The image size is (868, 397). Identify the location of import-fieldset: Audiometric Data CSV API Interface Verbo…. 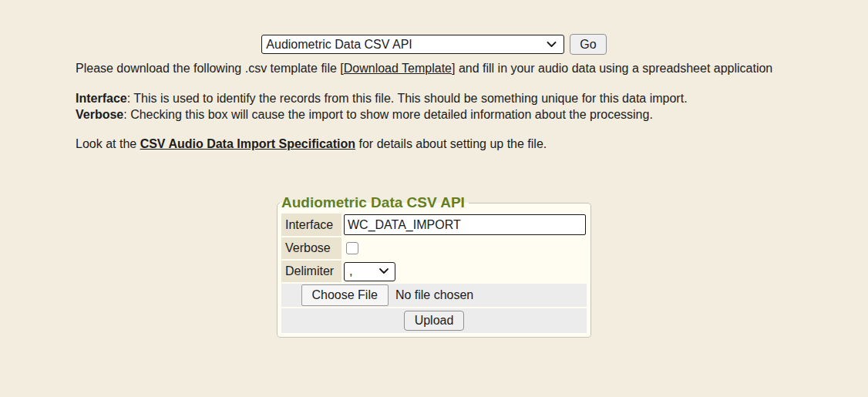
(434, 266).